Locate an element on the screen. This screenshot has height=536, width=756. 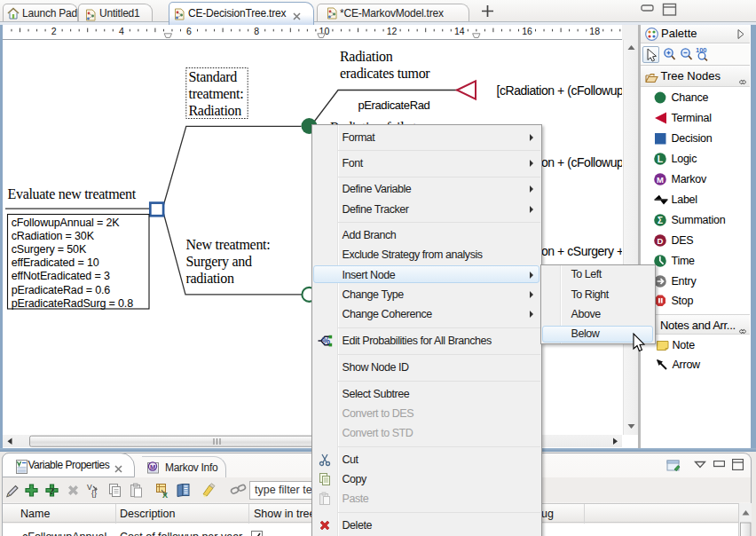
svg-text: D is located at coordinates (660, 240).